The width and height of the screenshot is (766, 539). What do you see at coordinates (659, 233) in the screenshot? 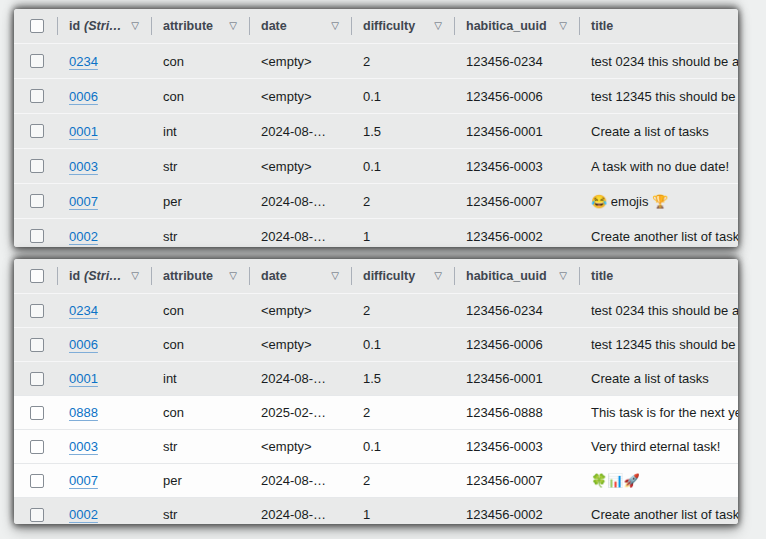
I see `cell-title: Create another list of tasks` at bounding box center [659, 233].